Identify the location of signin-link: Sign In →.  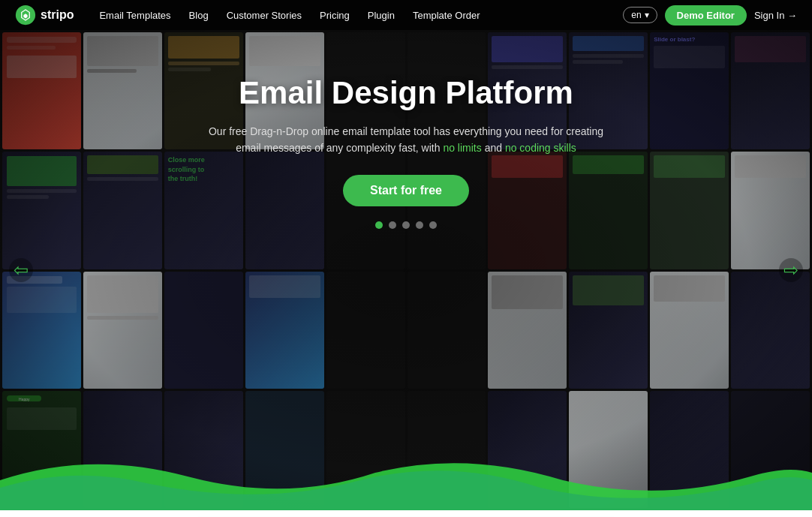
(776, 15).